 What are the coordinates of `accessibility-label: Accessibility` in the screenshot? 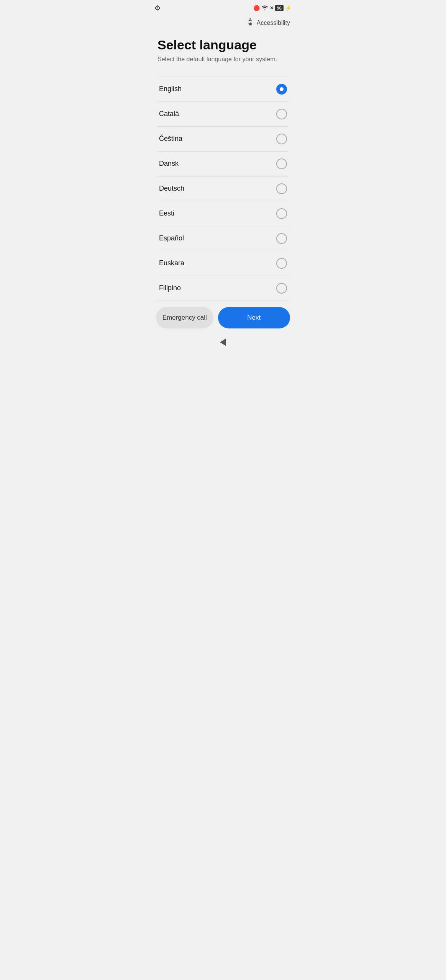 It's located at (274, 23).